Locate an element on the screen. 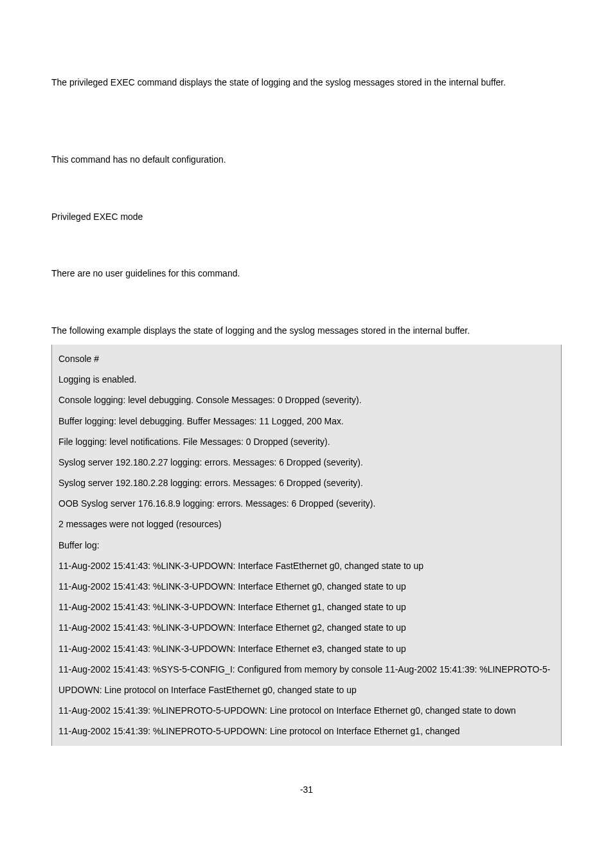 Image resolution: width=613 pixels, height=868 pixels. command-mode-text: Privileged EXEC mode is located at coordinates (306, 217).